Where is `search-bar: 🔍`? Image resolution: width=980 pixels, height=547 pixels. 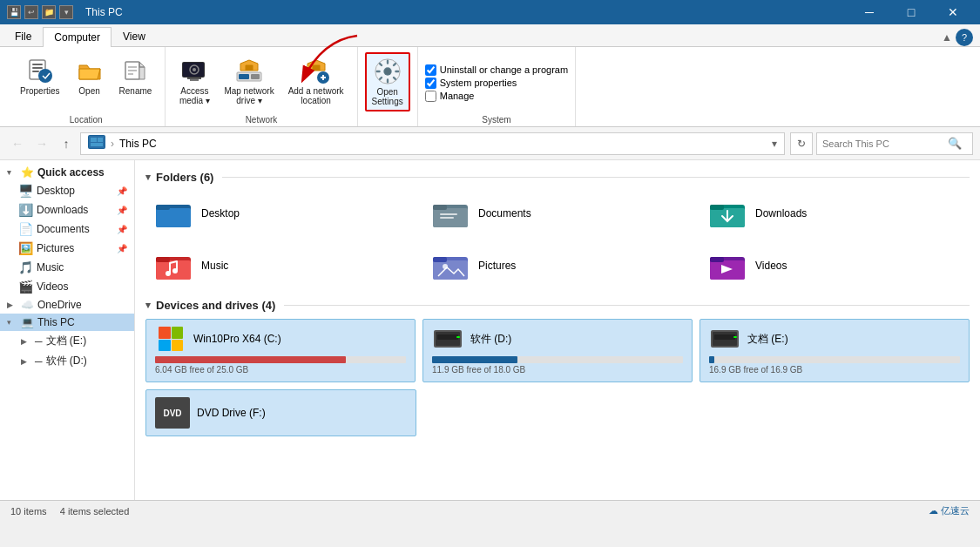 search-bar: 🔍 is located at coordinates (895, 144).